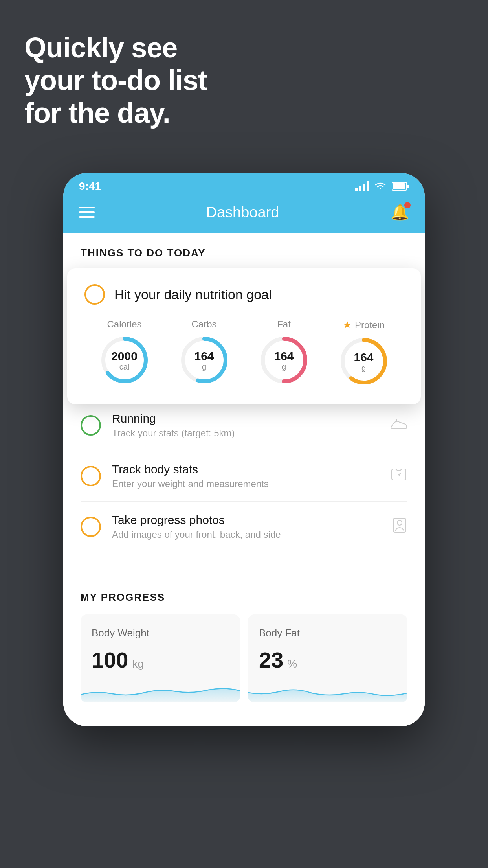 The image size is (488, 868). I want to click on body-fat-value: 23 %, so click(328, 660).